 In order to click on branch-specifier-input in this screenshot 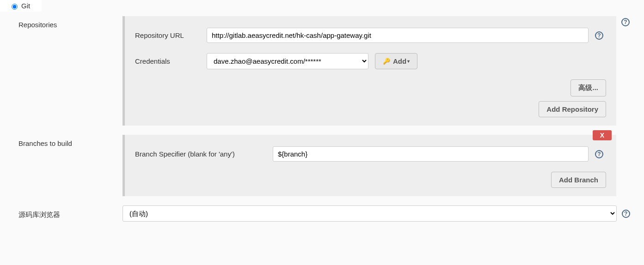, I will do `click(431, 154)`.